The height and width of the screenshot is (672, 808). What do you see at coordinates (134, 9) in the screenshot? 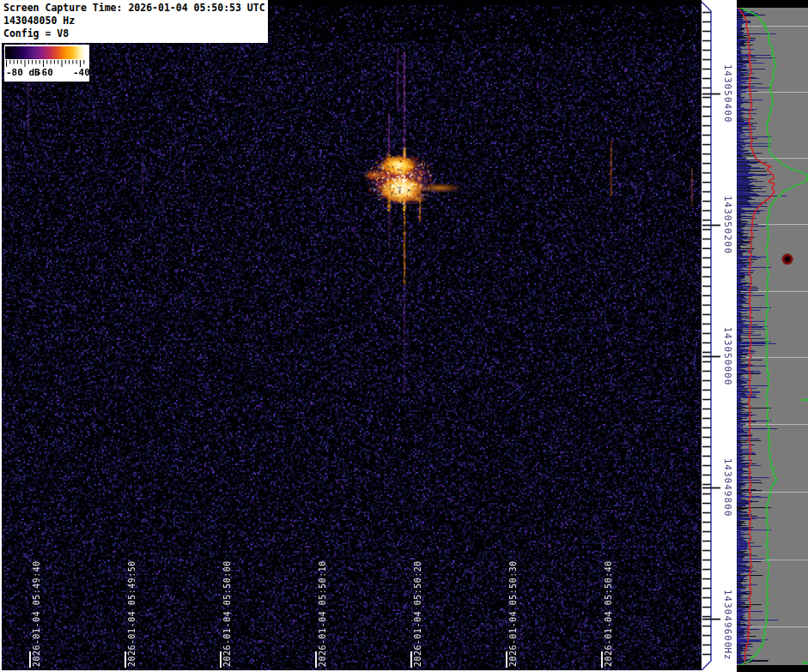
I see `capture-time-text: Screen Capture Time: 2026-01-04 05:50:53…` at bounding box center [134, 9].